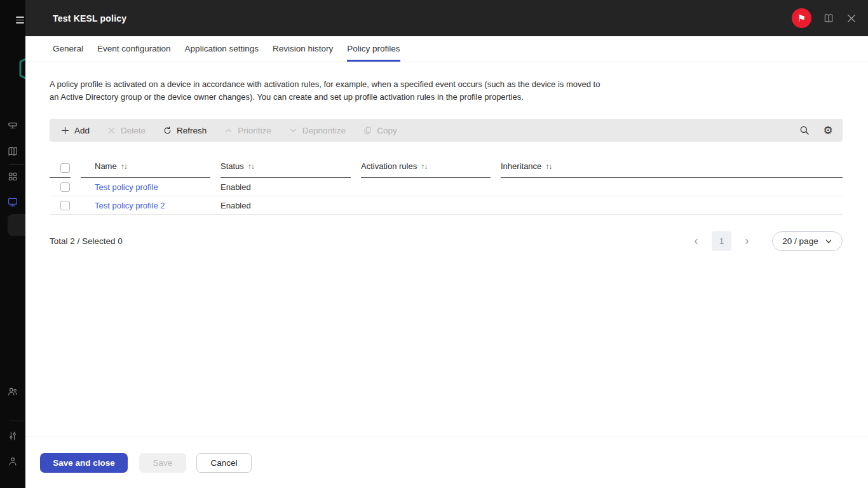 The image size is (868, 488). I want to click on x-icon, so click(112, 131).